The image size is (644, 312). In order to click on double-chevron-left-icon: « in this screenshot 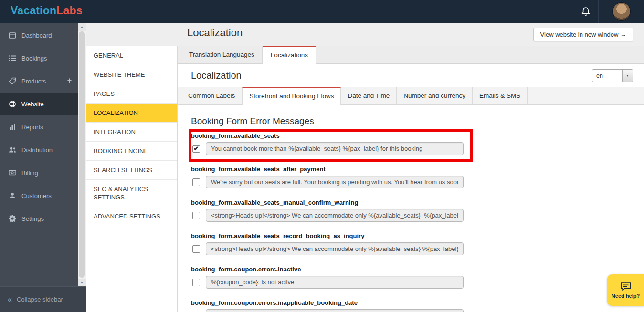, I will do `click(10, 300)`.